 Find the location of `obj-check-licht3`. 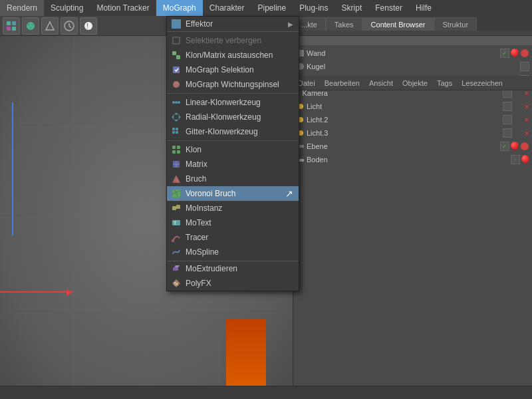

obj-check-licht3 is located at coordinates (507, 133).